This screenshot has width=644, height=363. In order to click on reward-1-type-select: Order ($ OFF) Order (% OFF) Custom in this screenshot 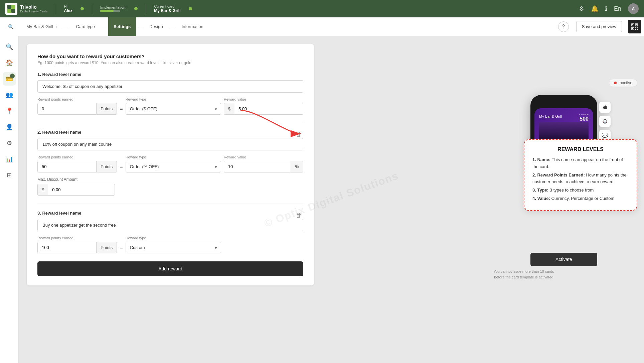, I will do `click(173, 109)`.